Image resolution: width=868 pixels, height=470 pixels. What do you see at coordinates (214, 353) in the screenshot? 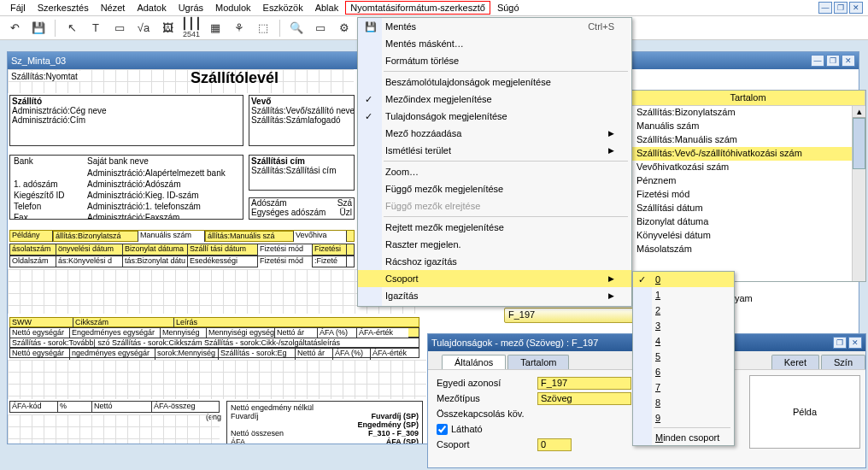
I see `line-data-row2: Nettó egységár ngedményes egységár sorok…` at bounding box center [214, 353].